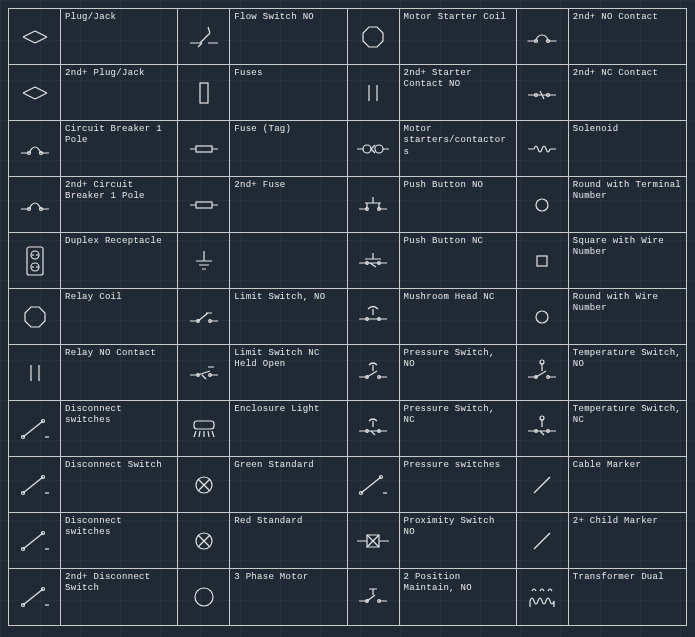 The height and width of the screenshot is (637, 695). I want to click on symbol-cell: Limit Switch, NO, so click(262, 317).